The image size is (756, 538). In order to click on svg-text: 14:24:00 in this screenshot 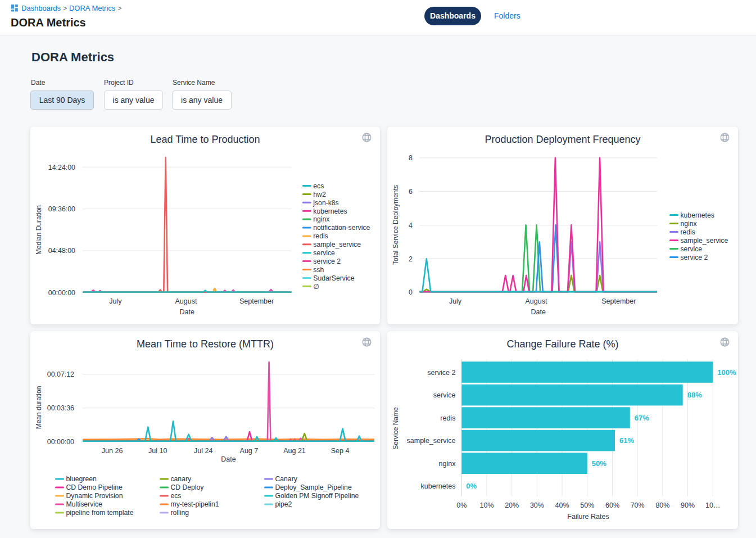, I will do `click(62, 168)`.